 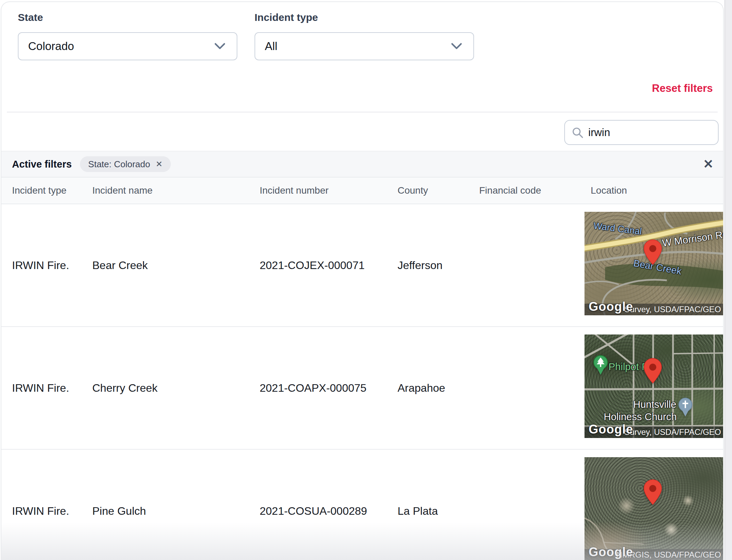 What do you see at coordinates (685, 407) in the screenshot?
I see `church-pin-icon` at bounding box center [685, 407].